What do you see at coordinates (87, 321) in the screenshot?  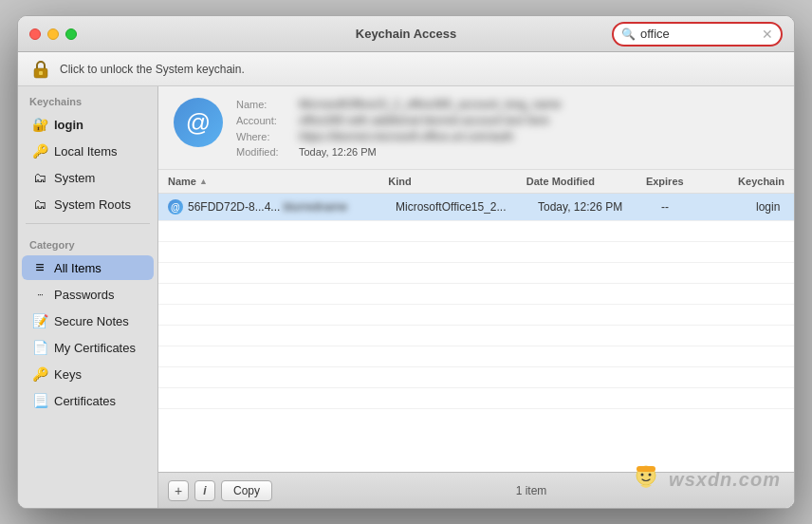 I see `sidebar-item-secure-notes: 📝 Secure Notes` at bounding box center [87, 321].